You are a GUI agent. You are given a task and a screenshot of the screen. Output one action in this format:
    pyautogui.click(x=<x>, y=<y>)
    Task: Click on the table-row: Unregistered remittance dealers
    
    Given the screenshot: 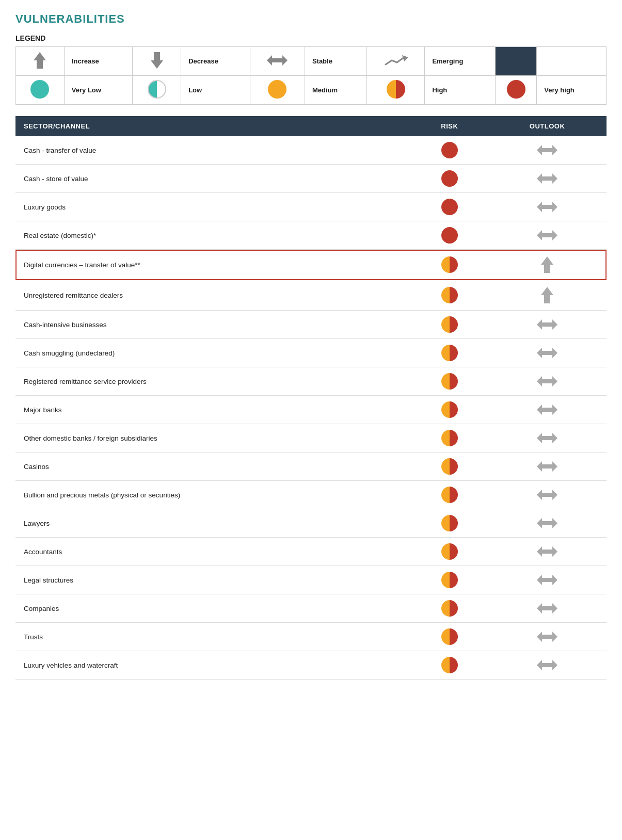 What is the action you would take?
    pyautogui.click(x=311, y=295)
    